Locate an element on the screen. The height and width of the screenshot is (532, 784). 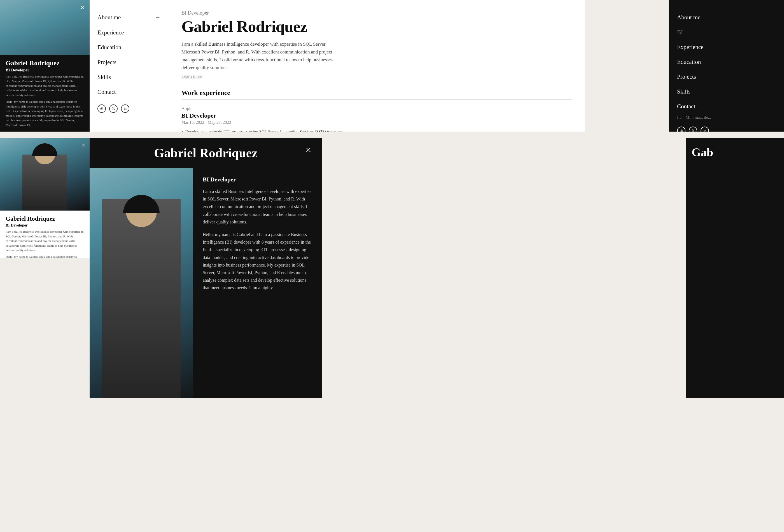
social-github-right-icon: ◎ is located at coordinates (681, 129).